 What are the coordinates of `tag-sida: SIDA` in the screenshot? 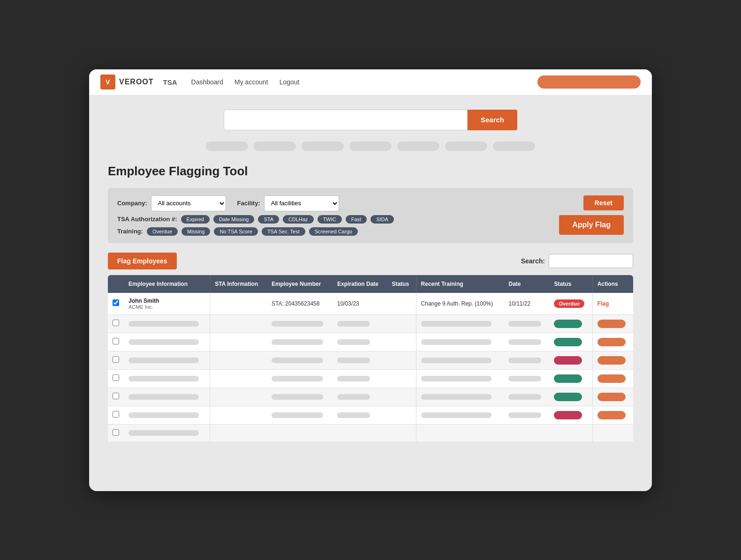 It's located at (382, 219).